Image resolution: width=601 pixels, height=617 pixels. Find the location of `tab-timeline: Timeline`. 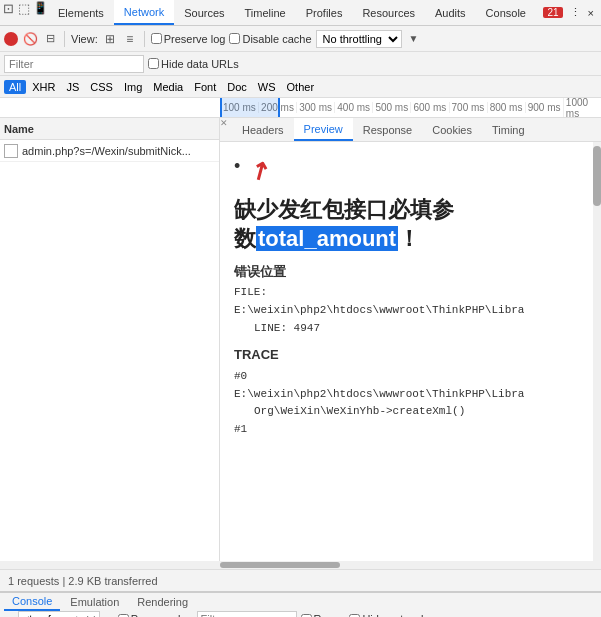

tab-timeline: Timeline is located at coordinates (266, 12).